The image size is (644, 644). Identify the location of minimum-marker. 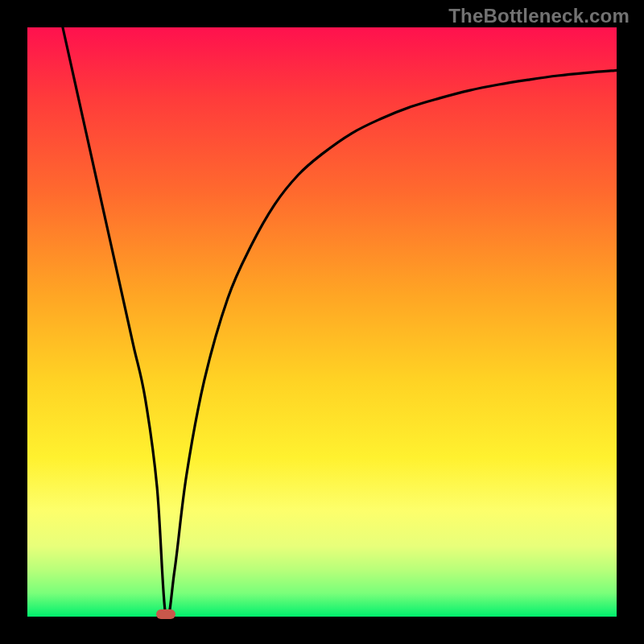
(166, 614).